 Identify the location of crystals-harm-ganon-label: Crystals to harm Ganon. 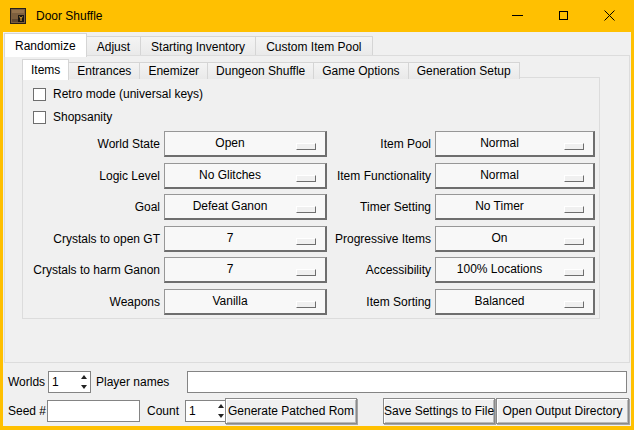
(92, 270).